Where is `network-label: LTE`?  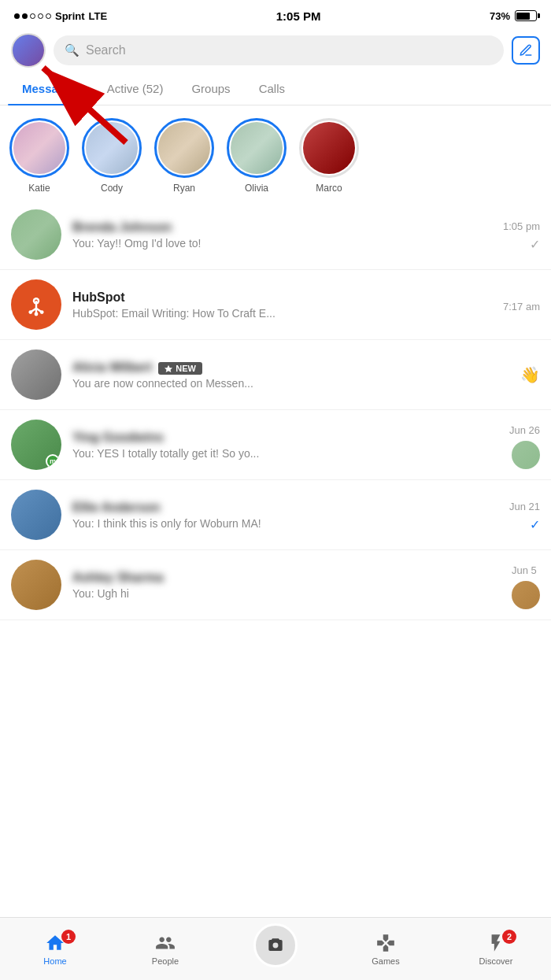 network-label: LTE is located at coordinates (98, 16).